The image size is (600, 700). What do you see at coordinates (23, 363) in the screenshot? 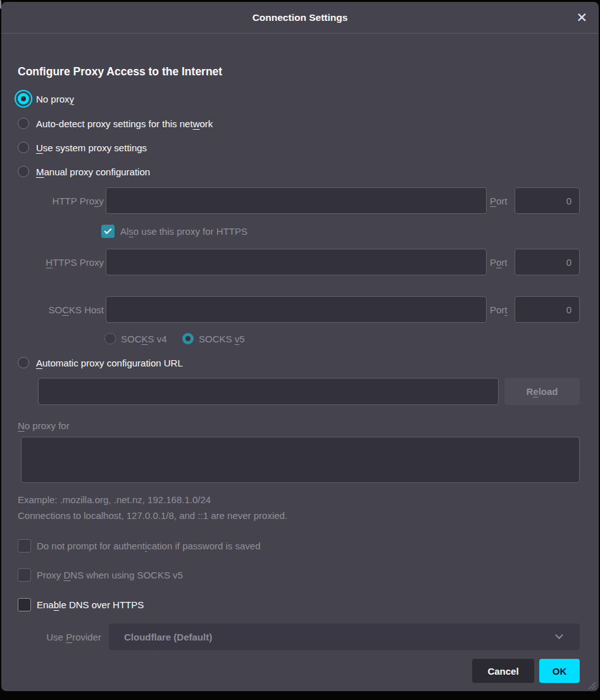
I see `radio-auto-url` at bounding box center [23, 363].